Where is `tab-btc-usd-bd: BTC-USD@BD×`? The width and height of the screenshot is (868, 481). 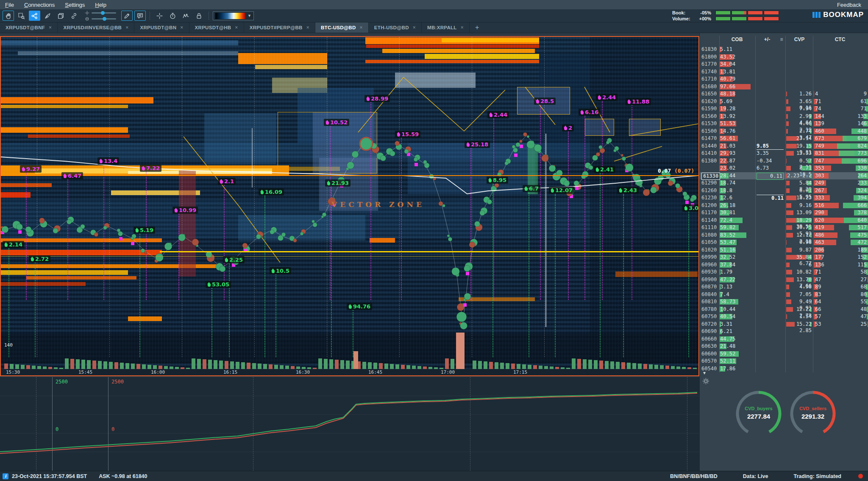 tab-btc-usd-bd: BTC-USD@BD× is located at coordinates (342, 28).